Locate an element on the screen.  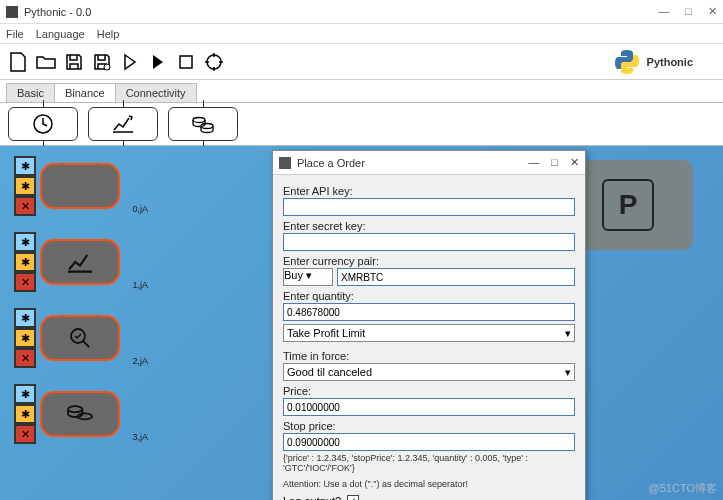
main-titlebar: Pythonic - 0.0 — □ ✕ is located at coordinates (362, 12).